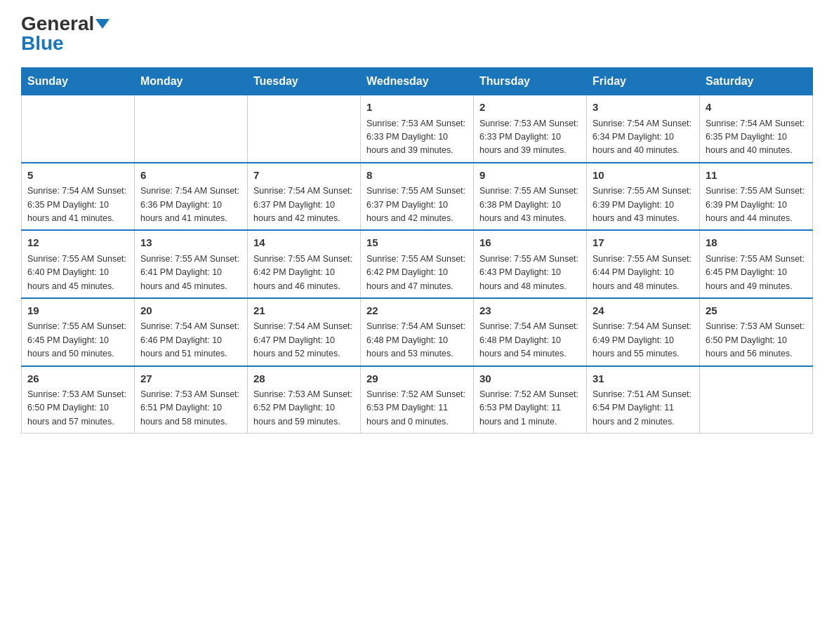  Describe the element at coordinates (417, 400) in the screenshot. I see `week-row-5: 26Sunrise: 7:53 AM Sunset: 6:50 PM Dayli…` at that location.